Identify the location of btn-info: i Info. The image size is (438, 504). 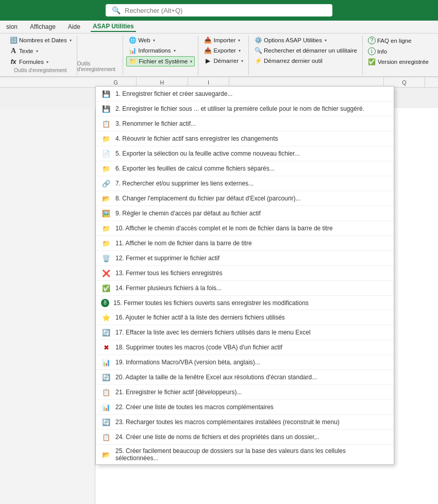
(398, 52).